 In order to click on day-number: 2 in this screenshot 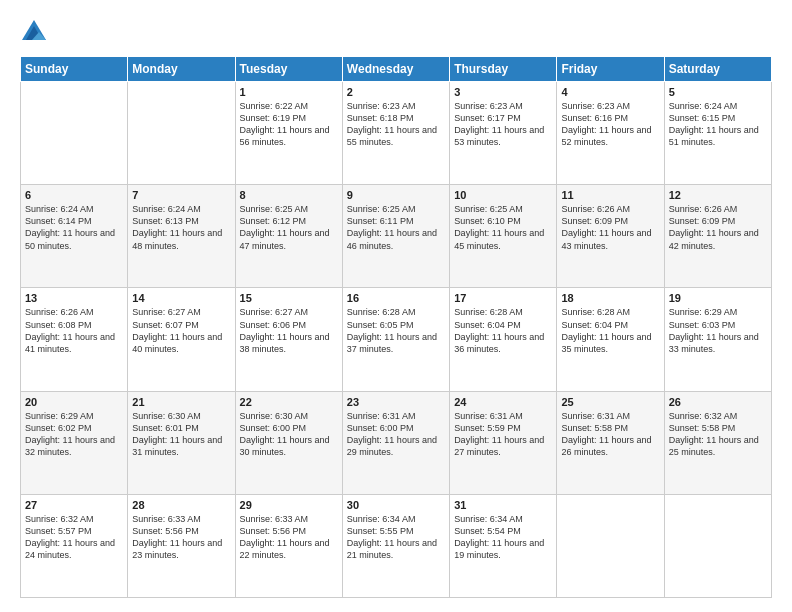, I will do `click(396, 92)`.